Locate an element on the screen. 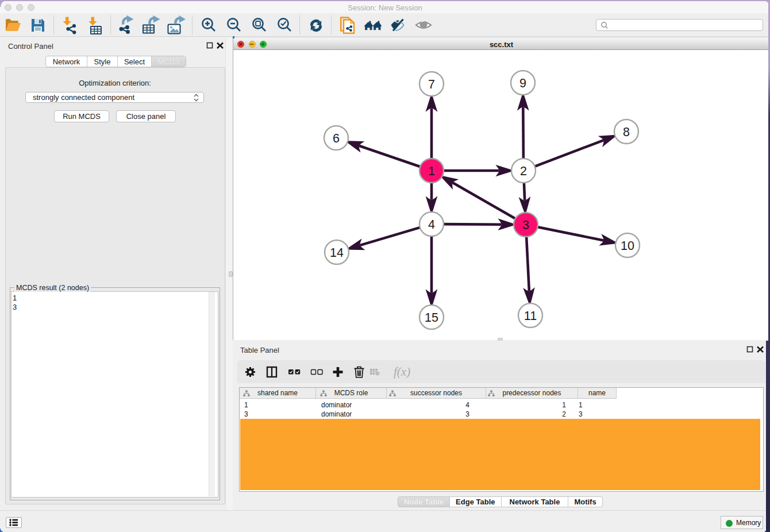 The image size is (770, 532). svg-text: 15 is located at coordinates (432, 318).